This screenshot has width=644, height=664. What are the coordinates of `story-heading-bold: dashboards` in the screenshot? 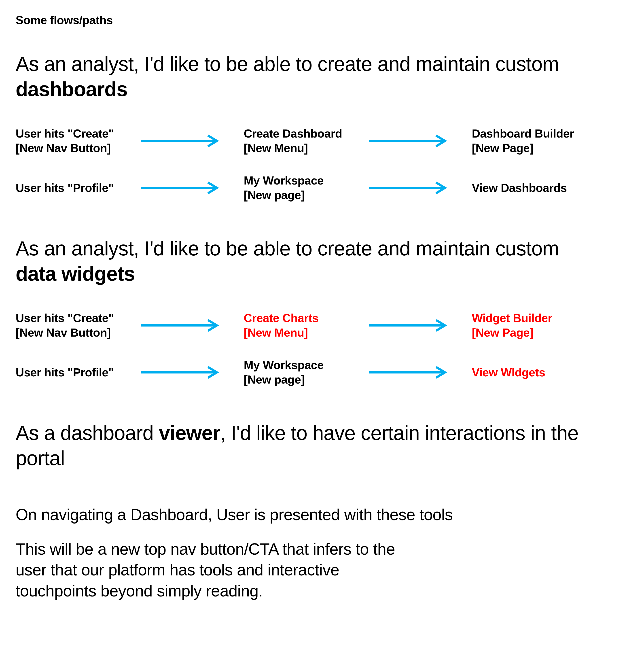 It's located at (71, 89).